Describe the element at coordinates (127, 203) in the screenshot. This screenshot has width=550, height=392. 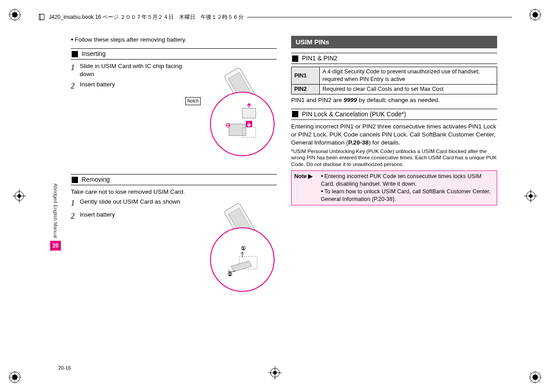
I see `removing-step-1: 1Gently slide out USIM Card as shown` at that location.